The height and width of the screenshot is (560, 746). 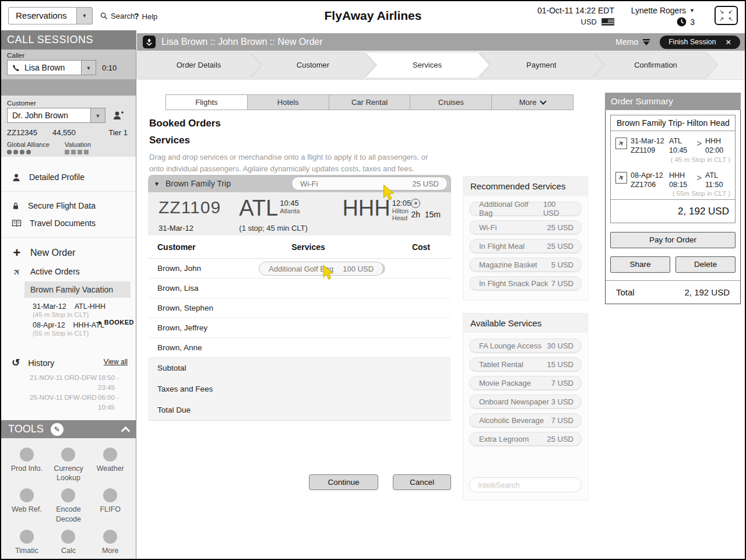 What do you see at coordinates (673, 169) in the screenshot?
I see `trip-summary-card: Brown Family Trip- Hilton Head ✈ 31-Mar-…` at bounding box center [673, 169].